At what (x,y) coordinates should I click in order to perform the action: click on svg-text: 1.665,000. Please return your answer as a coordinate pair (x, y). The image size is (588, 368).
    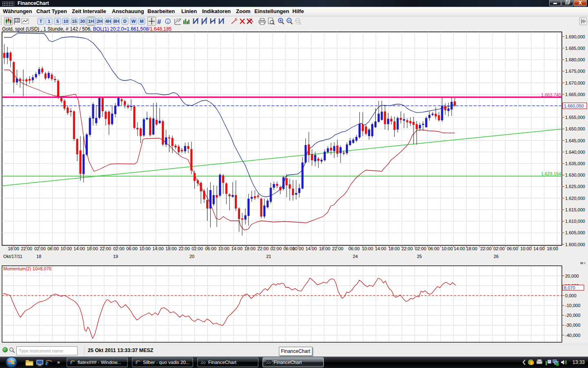
    Looking at the image, I should click on (575, 94).